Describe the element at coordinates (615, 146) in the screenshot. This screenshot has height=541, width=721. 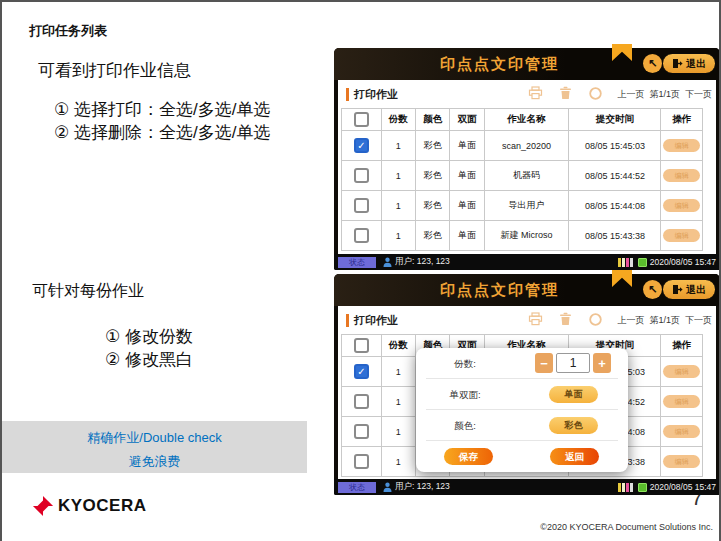
I see `cell-time: 08/05 15:45:03` at that location.